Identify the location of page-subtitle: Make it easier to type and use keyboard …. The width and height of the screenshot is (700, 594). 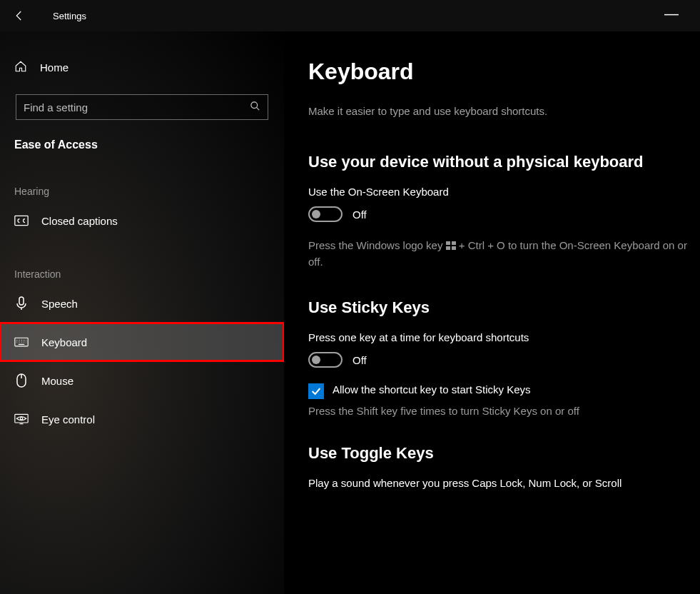
(499, 111).